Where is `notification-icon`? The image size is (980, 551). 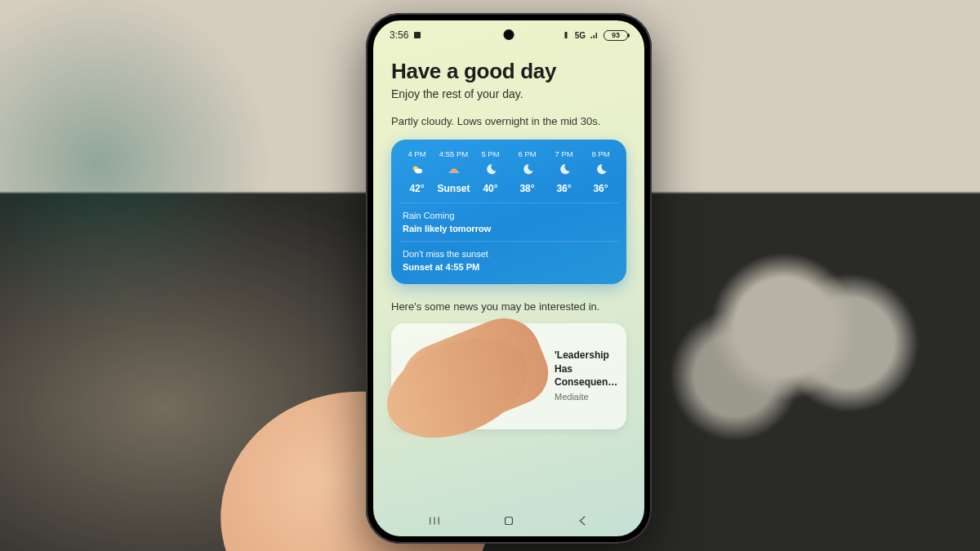 notification-icon is located at coordinates (417, 35).